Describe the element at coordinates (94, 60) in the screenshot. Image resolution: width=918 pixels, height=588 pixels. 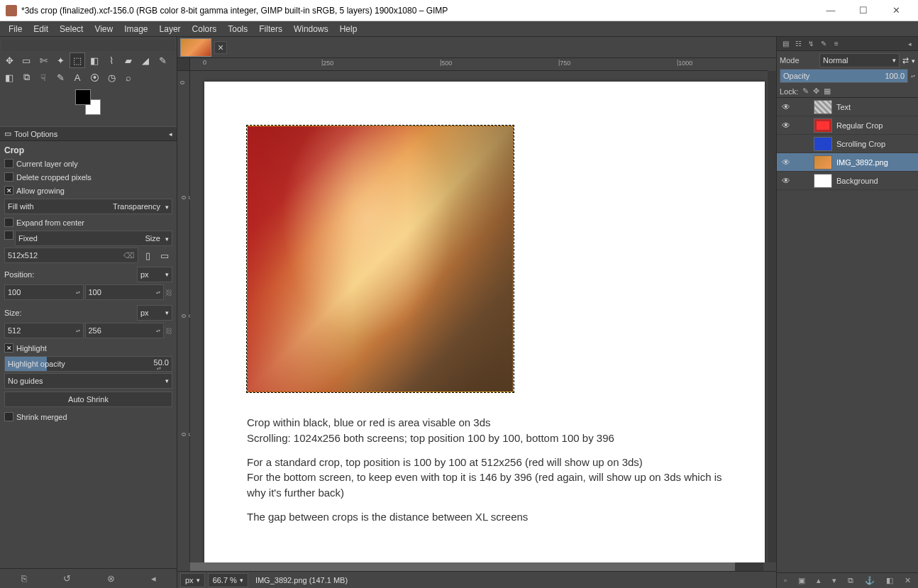
I see `tool-transform: ◧` at that location.